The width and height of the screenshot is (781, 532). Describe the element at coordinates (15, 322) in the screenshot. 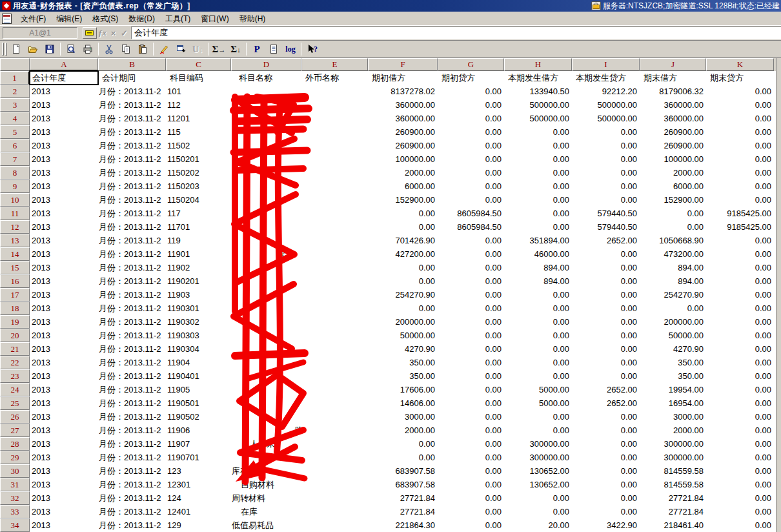

I see `row-header-19: 19` at that location.